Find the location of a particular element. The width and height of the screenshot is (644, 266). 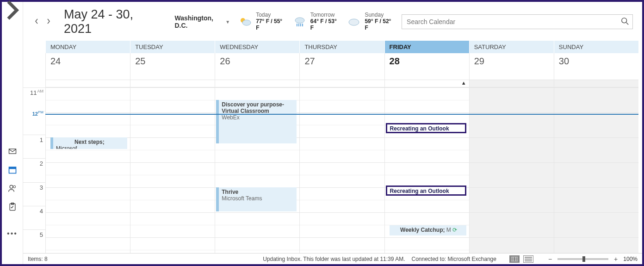

event-thrive: Thrive Microsoft Teams is located at coordinates (256, 199).